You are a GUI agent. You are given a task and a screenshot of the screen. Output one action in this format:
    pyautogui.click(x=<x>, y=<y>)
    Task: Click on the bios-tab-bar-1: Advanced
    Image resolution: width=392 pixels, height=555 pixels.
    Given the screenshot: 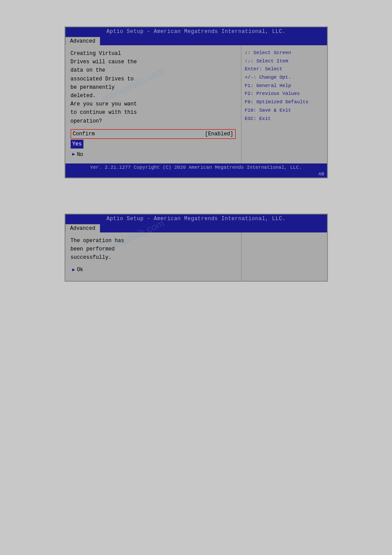 What is the action you would take?
    pyautogui.click(x=196, y=40)
    